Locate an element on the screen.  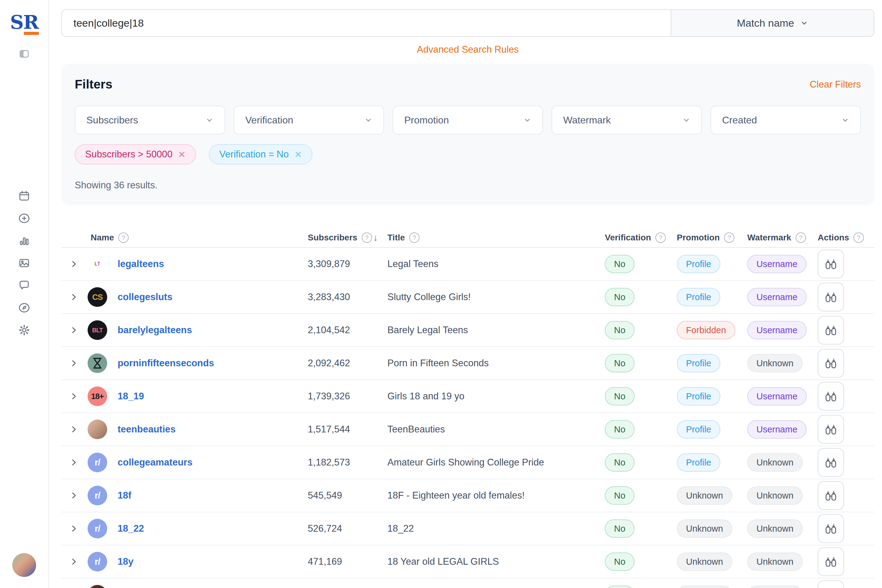
subreddit-name-link: collegesluts is located at coordinates (145, 297).